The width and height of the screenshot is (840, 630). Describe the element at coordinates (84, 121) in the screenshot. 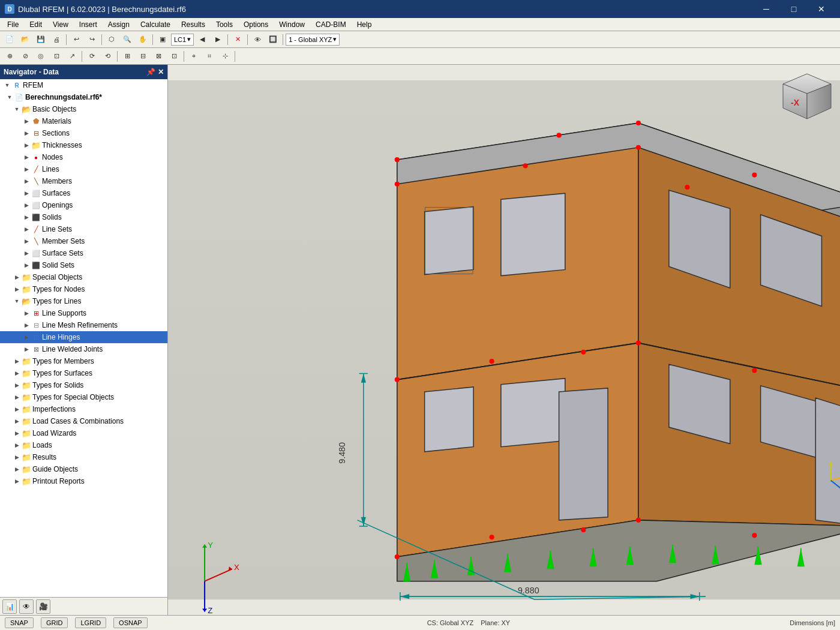

I see `tree-item-materials: ▶⬟Materials` at that location.